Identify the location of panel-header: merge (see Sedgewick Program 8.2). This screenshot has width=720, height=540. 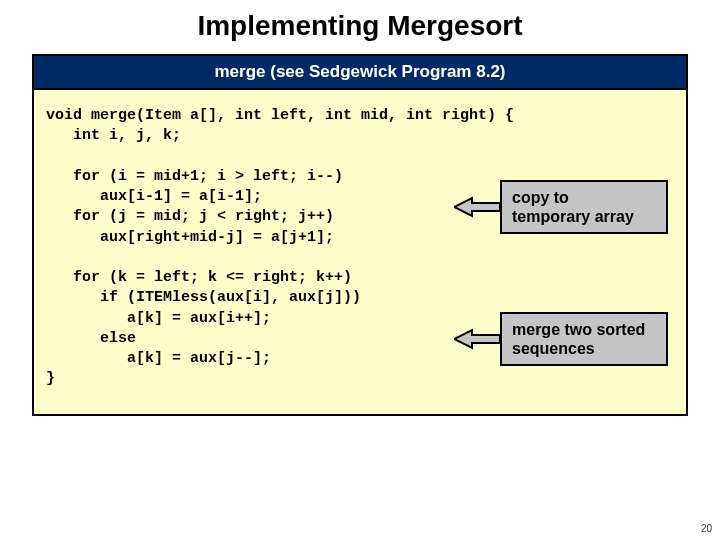
(360, 73).